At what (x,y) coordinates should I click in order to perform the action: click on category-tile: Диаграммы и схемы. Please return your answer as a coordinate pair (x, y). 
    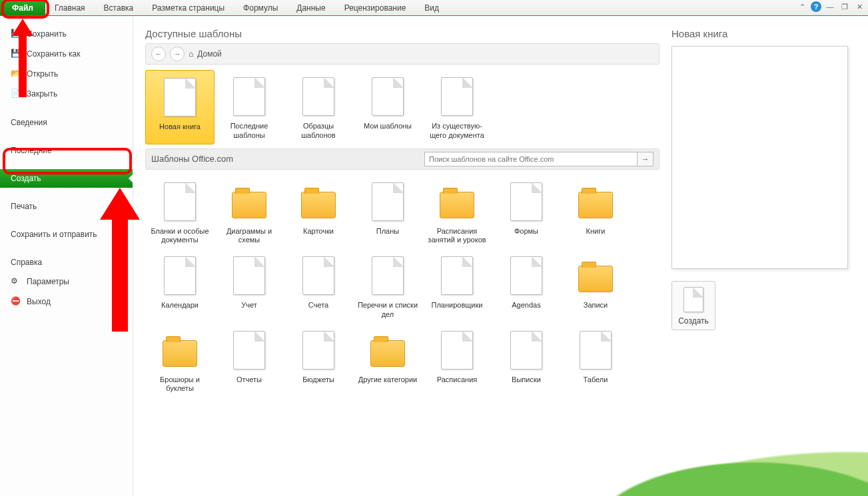
    Looking at the image, I should click on (249, 212).